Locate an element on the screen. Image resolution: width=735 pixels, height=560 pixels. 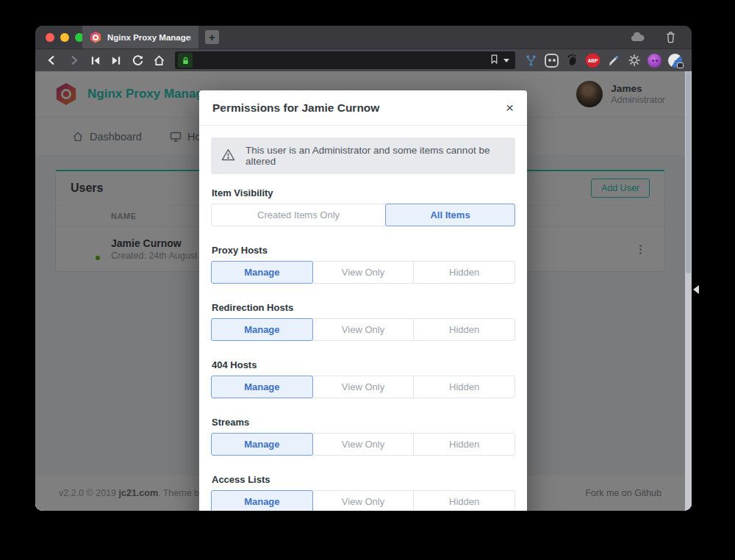
option-created-items-only: Created Items Only is located at coordinates (298, 215).